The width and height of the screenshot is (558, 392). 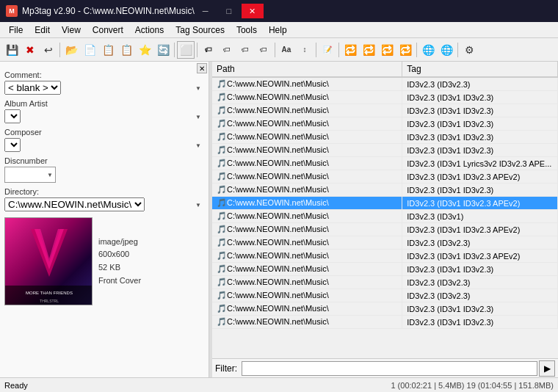 I want to click on favorite-button: ⭐, so click(x=145, y=50).